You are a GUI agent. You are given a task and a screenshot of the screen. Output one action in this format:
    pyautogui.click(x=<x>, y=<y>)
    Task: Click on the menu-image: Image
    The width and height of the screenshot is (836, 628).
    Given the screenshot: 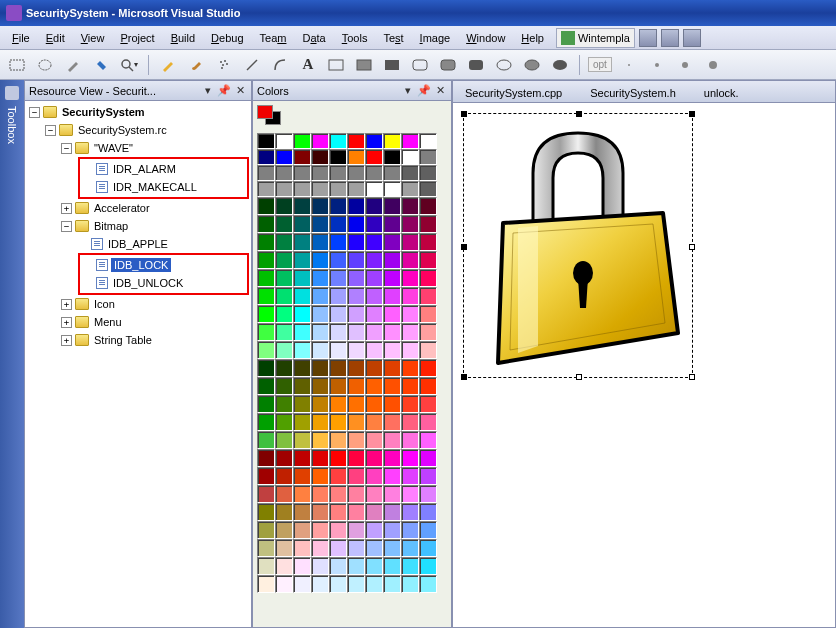 What is the action you would take?
    pyautogui.click(x=436, y=38)
    